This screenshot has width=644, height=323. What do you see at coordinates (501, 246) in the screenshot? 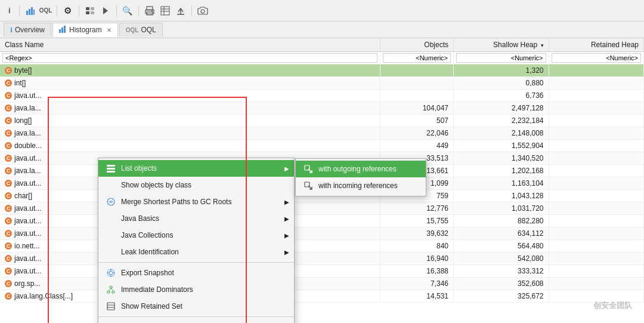
I see `cell-shallow: 564,480` at bounding box center [501, 246].